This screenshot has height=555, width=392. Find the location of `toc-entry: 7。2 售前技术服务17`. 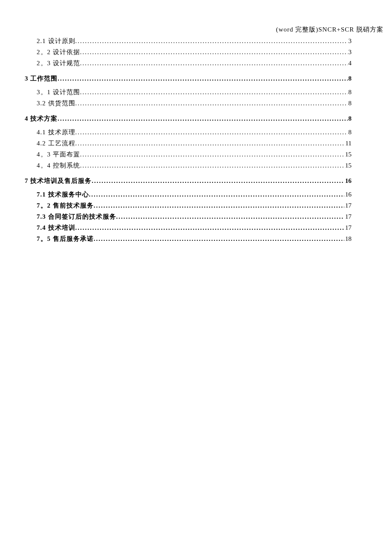

toc-entry: 7。2 售前技术服务17 is located at coordinates (194, 205).